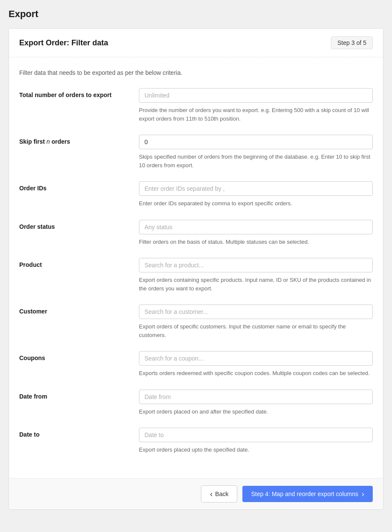 The image size is (392, 532). I want to click on card-header-title: Export Order: Filter data, so click(64, 43).